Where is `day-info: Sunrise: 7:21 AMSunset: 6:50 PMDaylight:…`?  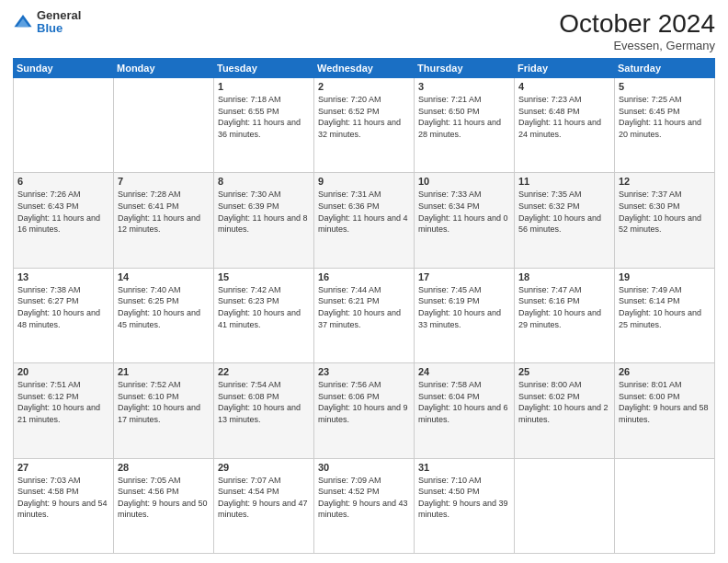 day-info: Sunrise: 7:21 AMSunset: 6:50 PMDaylight:… is located at coordinates (464, 117).